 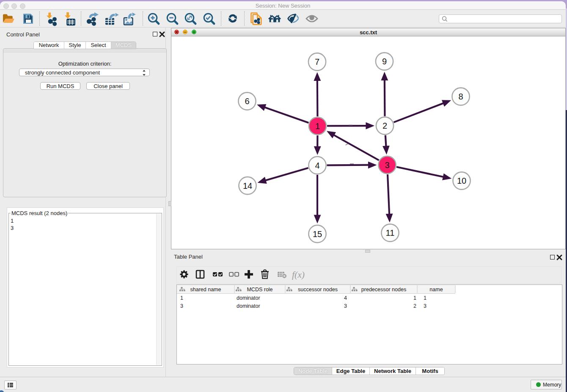 What do you see at coordinates (384, 290) in the screenshot?
I see `svg-text: predecessor nodes` at bounding box center [384, 290].